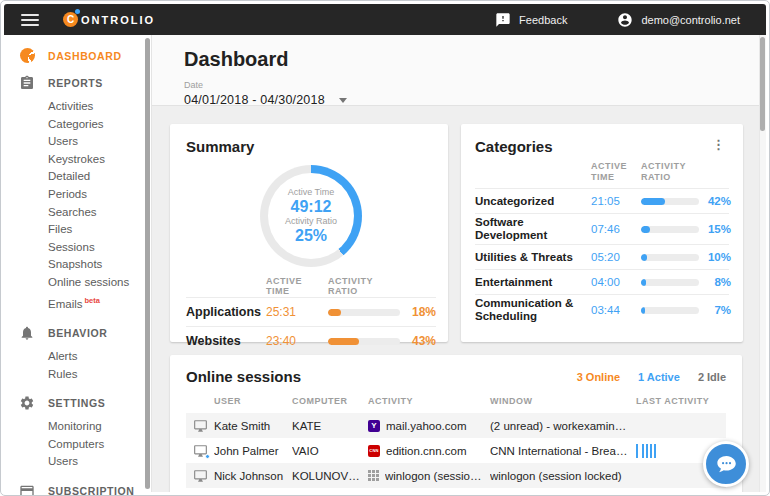 This screenshot has height=496, width=770. Describe the element at coordinates (27, 403) in the screenshot. I see `gear-icon` at that location.